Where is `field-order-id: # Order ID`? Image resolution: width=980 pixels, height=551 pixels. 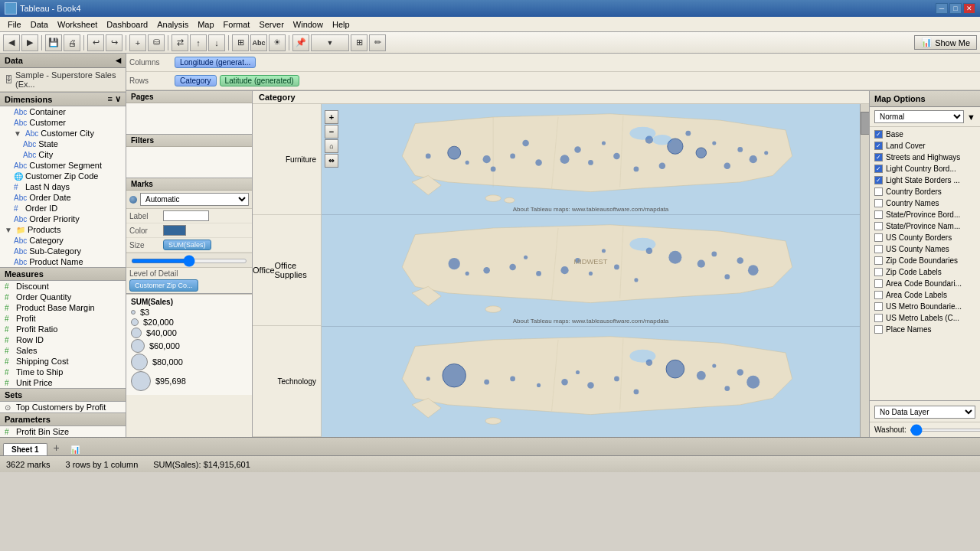 field-order-id: # Order ID is located at coordinates (63, 208).